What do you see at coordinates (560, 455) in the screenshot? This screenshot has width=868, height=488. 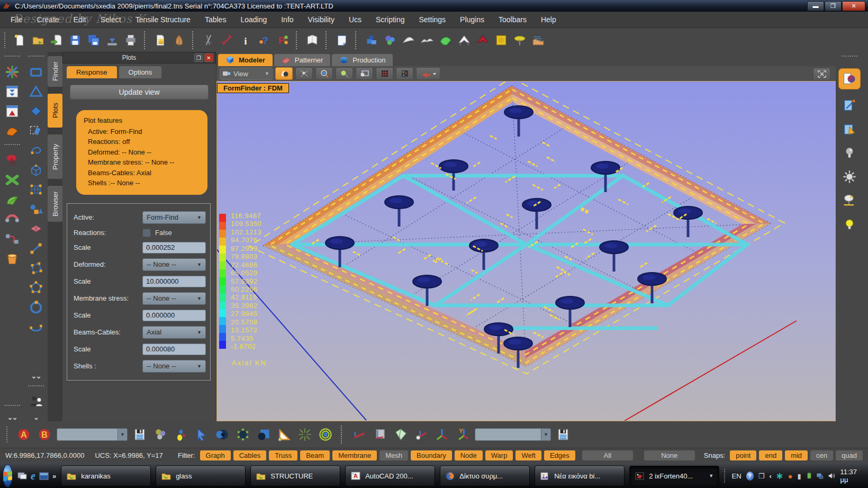 I see `filter-edges: Edges` at bounding box center [560, 455].